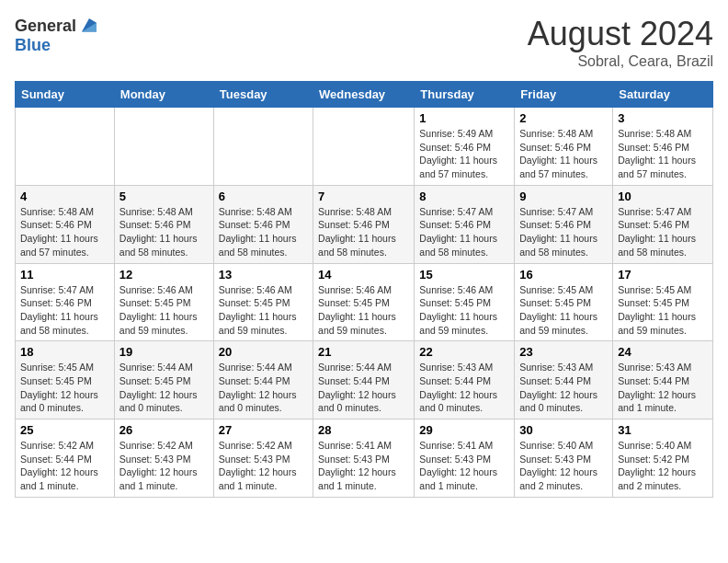  What do you see at coordinates (664, 95) in the screenshot?
I see `calendar-day-header: Saturday` at bounding box center [664, 95].